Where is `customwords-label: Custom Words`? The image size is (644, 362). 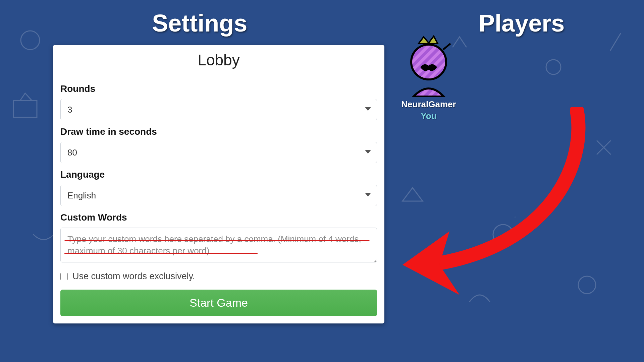 customwords-label: Custom Words is located at coordinates (219, 218).